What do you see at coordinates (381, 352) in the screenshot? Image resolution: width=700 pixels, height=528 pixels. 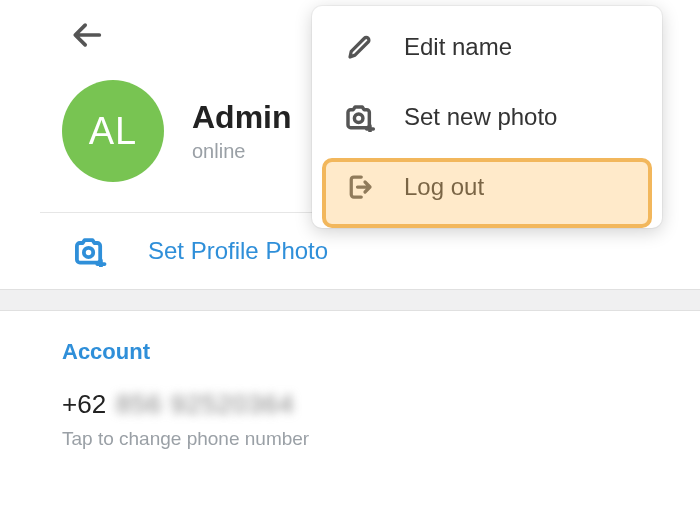 I see `account-section-title: Account` at bounding box center [381, 352].